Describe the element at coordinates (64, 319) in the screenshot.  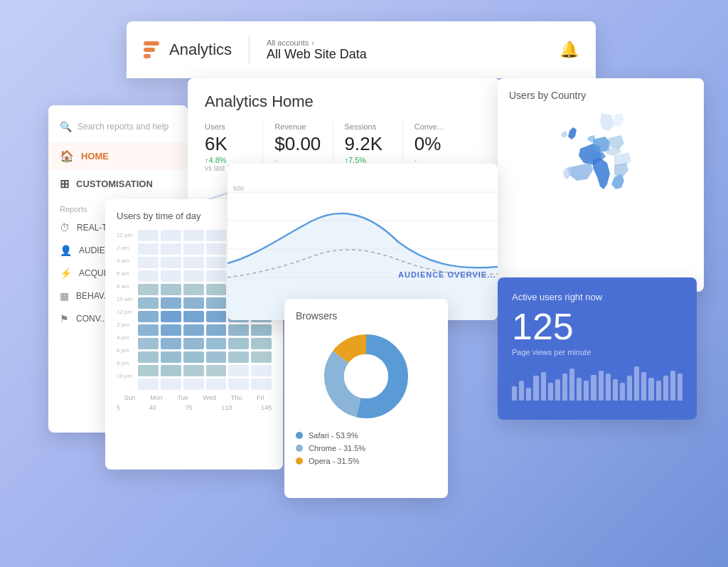
I see `conversions-icon: ⚑` at that location.